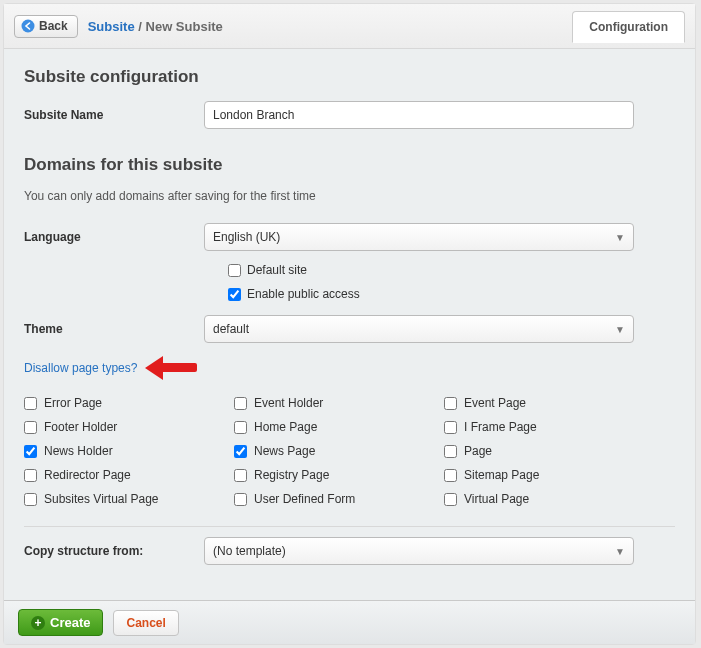 The width and height of the screenshot is (701, 648). Describe the element at coordinates (250, 551) in the screenshot. I see `select-copy-structure-value: (No template)` at that location.